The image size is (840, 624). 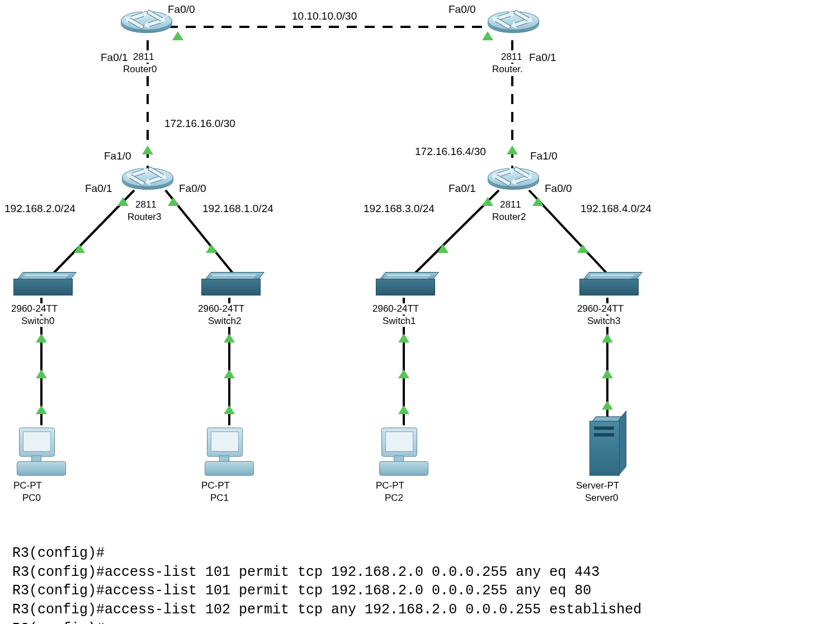 I want to click on router2-icon, so click(x=513, y=181).